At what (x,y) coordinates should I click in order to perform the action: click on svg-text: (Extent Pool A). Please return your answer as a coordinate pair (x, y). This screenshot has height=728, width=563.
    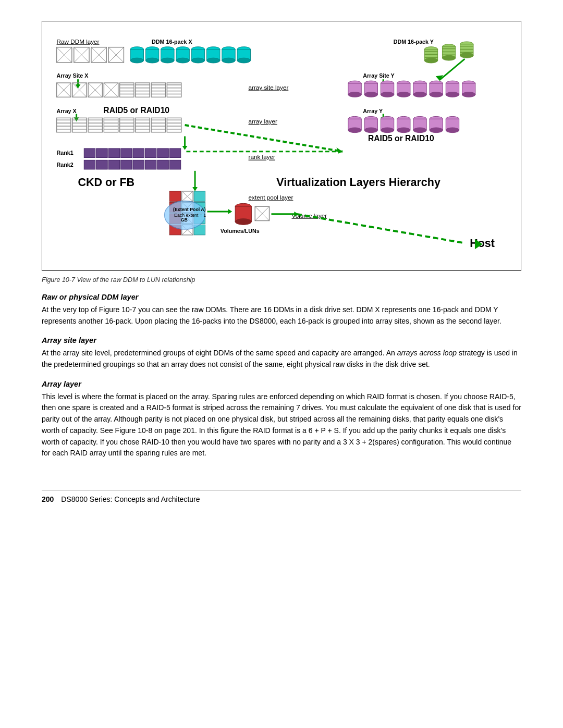
    Looking at the image, I should click on (190, 209).